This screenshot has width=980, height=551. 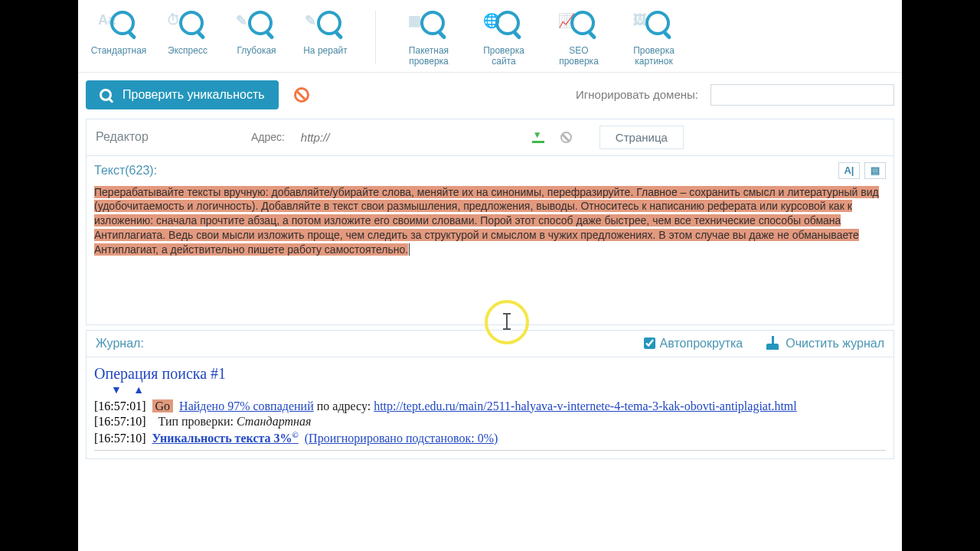 What do you see at coordinates (344, 406) in the screenshot?
I see `log-text: по адресу:` at bounding box center [344, 406].